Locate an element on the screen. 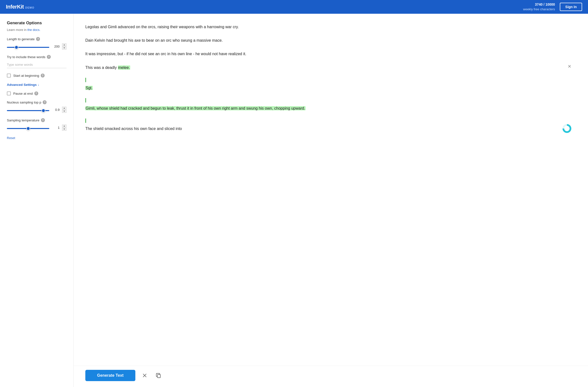 The image size is (588, 387). sign-in-button: Sign In is located at coordinates (571, 7).